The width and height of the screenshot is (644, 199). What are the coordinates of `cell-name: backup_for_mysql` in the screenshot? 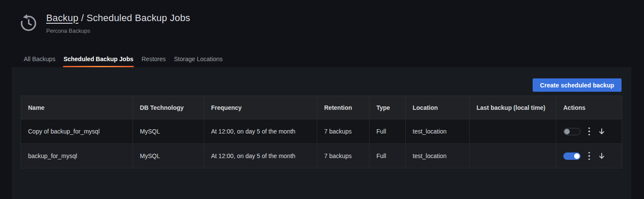 It's located at (77, 156).